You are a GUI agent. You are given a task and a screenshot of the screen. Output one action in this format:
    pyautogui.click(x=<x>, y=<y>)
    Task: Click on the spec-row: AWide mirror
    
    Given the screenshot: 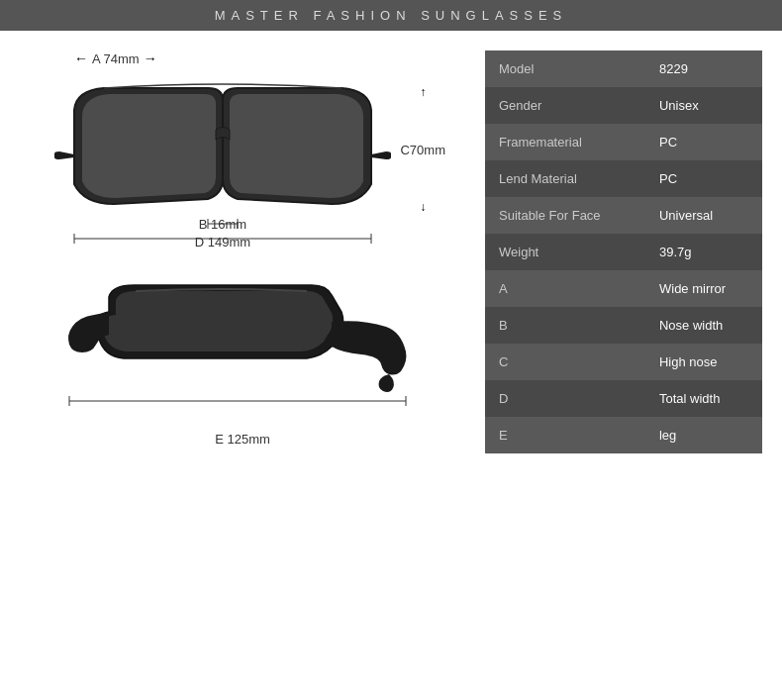 What is the action you would take?
    pyautogui.click(x=624, y=289)
    